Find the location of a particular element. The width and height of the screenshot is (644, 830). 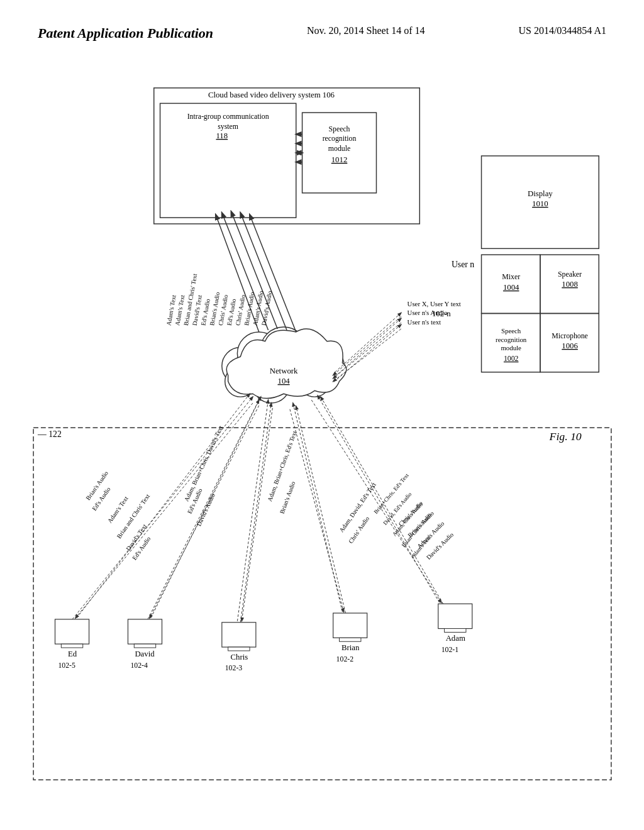

svg-text: 1002 is located at coordinates (511, 358).